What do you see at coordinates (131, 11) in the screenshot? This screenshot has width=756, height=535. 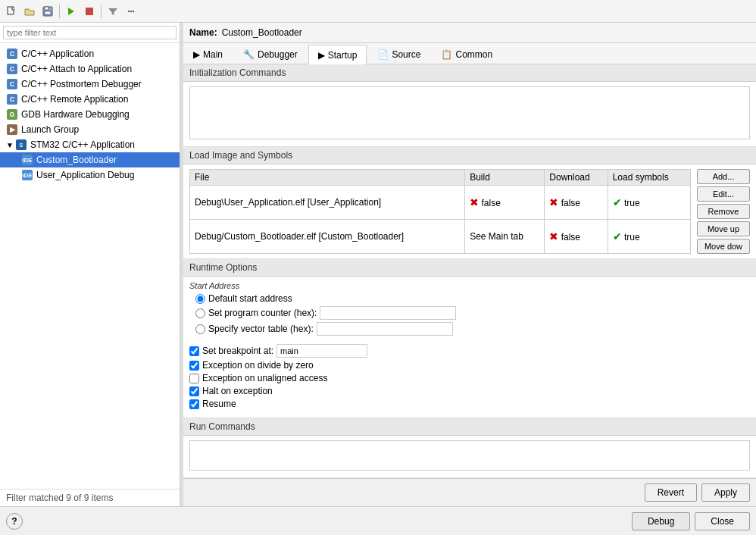 I see `more-button` at bounding box center [131, 11].